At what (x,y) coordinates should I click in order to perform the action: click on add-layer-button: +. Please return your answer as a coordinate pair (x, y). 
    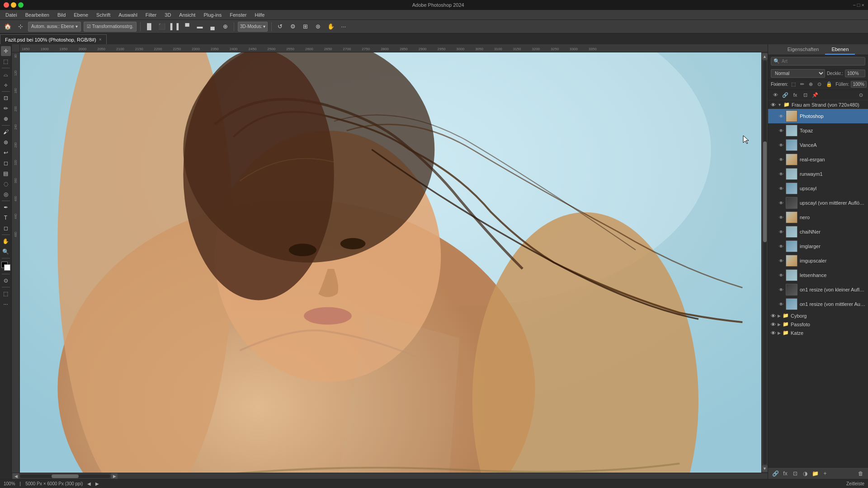
    Looking at the image, I should click on (825, 474).